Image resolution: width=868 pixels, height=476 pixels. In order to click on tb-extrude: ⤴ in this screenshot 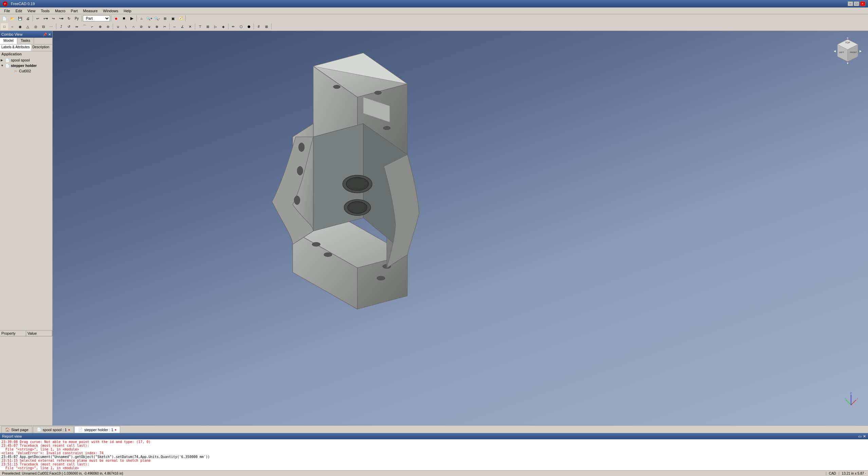, I will do `click(61, 27)`.